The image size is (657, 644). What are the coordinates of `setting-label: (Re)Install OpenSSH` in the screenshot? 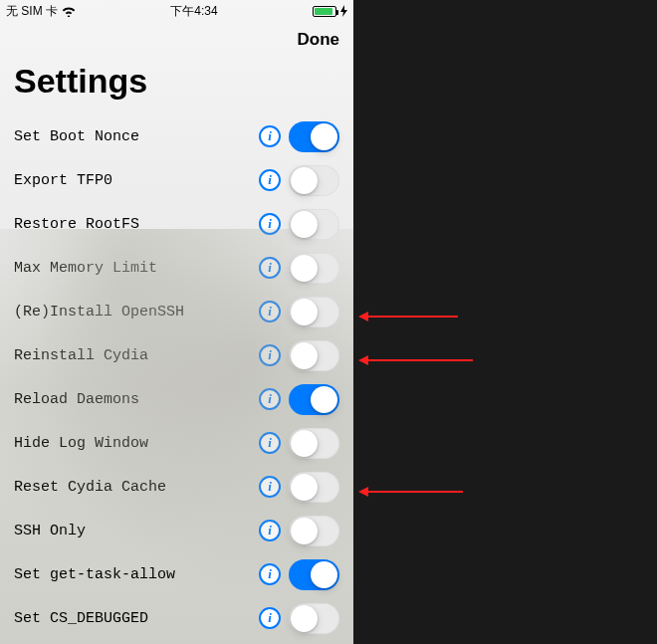 It's located at (136, 313).